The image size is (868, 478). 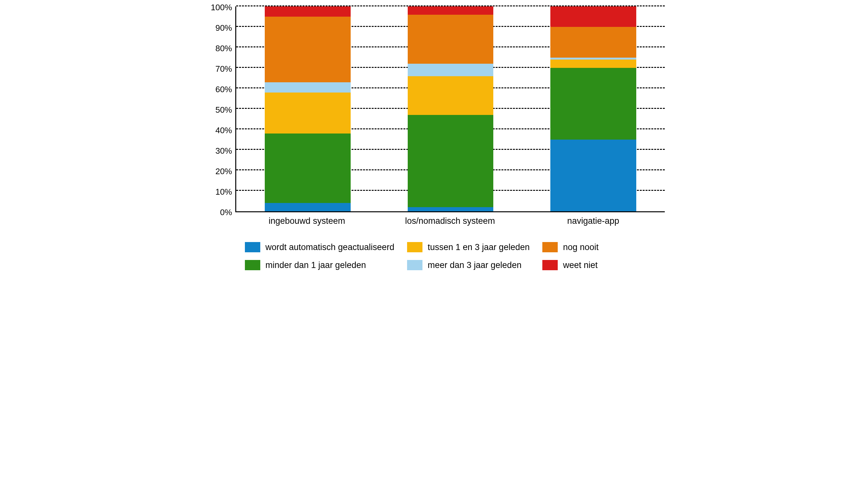 I want to click on y-tick-label: 40%, so click(x=224, y=131).